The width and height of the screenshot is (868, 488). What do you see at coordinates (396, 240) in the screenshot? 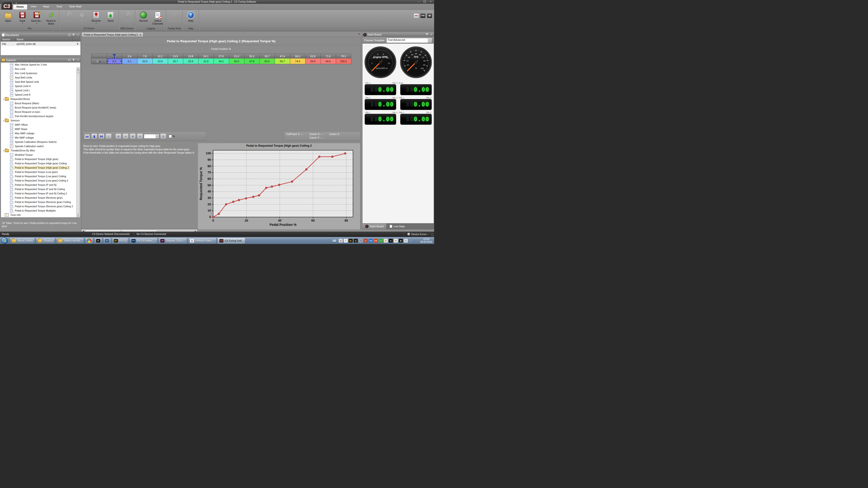
I see `pen-tool-icon: ✎` at bounding box center [396, 240].